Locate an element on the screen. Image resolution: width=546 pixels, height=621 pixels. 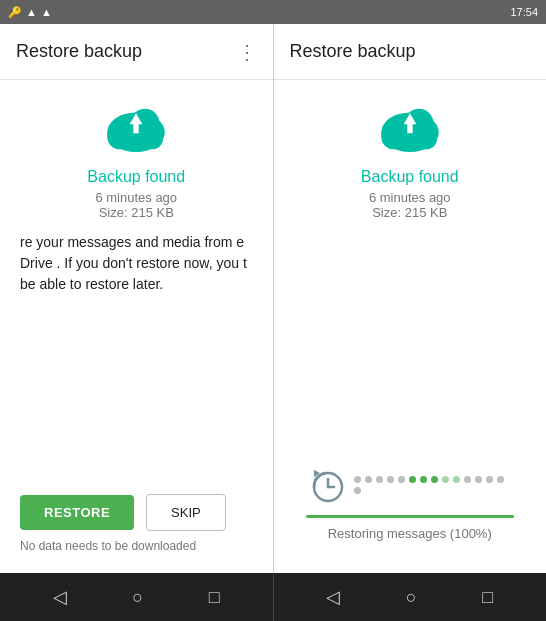
status-bar: 🔑 ▲ ▲ 17:54 is located at coordinates (273, 12).